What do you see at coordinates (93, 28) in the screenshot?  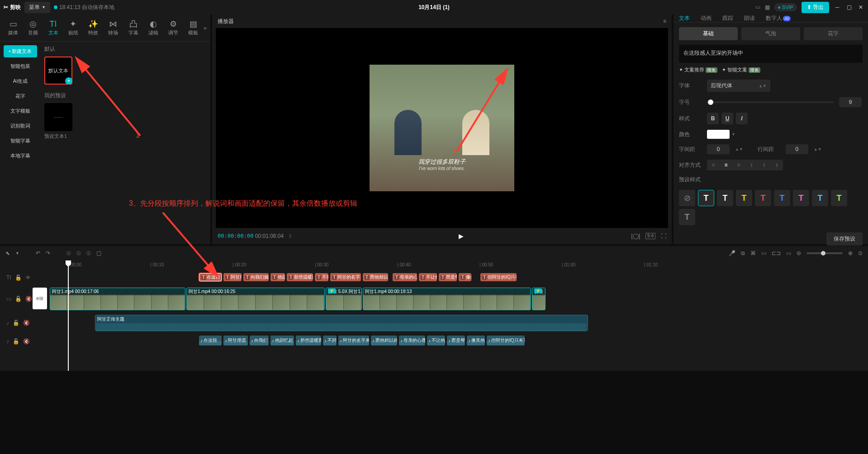 I see `tool-effect: ✨特效` at bounding box center [93, 28].